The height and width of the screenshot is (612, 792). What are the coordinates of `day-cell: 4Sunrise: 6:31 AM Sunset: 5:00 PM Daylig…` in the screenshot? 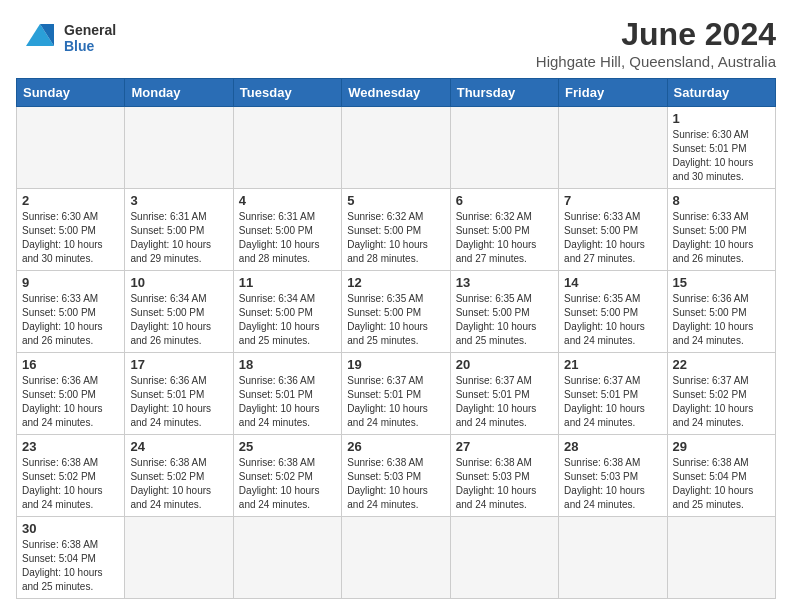 It's located at (287, 230).